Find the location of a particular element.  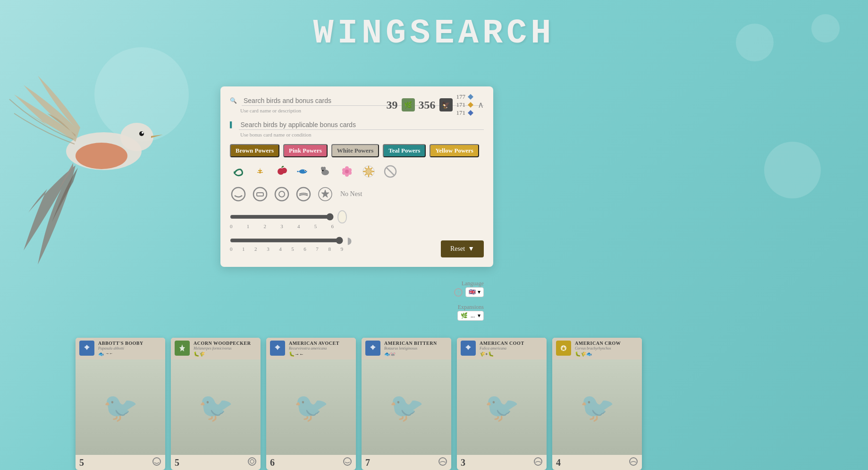

food-rodent-icon is located at coordinates (325, 171).